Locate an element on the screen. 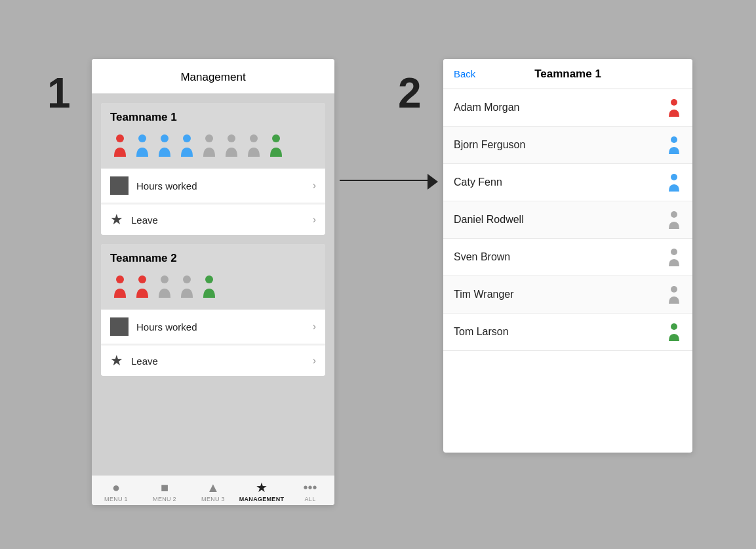  tab-management: ★ MANAGEMENT is located at coordinates (262, 492).